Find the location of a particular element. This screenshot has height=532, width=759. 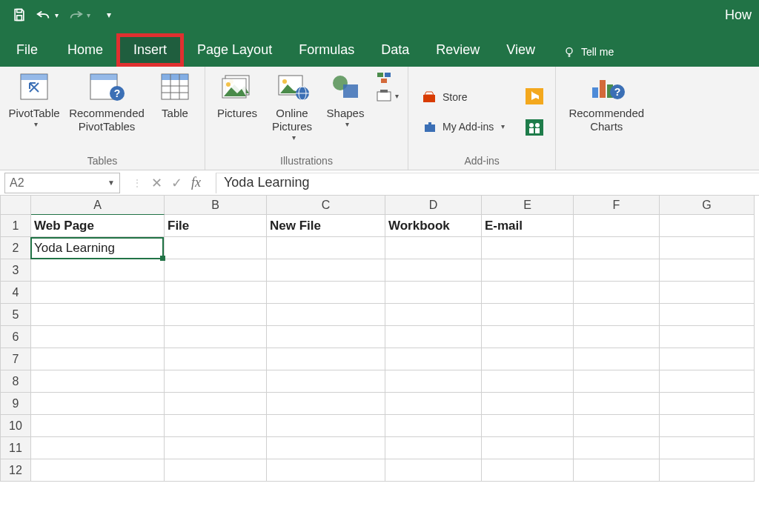

recommended-charts-button: ? Recommended Charts is located at coordinates (606, 102).